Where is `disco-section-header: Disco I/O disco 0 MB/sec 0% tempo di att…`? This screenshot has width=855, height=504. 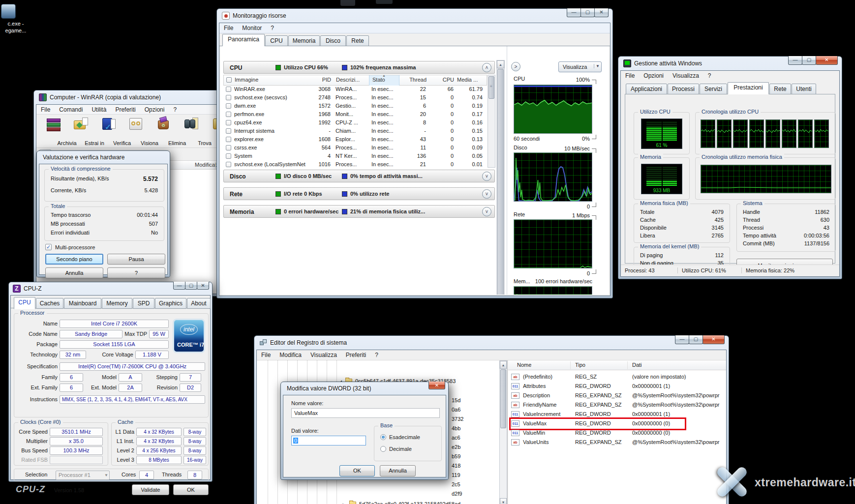 disco-section-header: Disco I/O disco 0 MB/sec 0% tempo di att… is located at coordinates (359, 176).